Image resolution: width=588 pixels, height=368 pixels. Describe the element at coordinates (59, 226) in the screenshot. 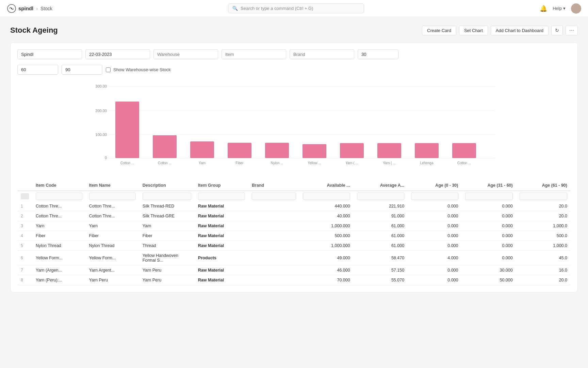

I see `cell-item-code: Yarn` at that location.